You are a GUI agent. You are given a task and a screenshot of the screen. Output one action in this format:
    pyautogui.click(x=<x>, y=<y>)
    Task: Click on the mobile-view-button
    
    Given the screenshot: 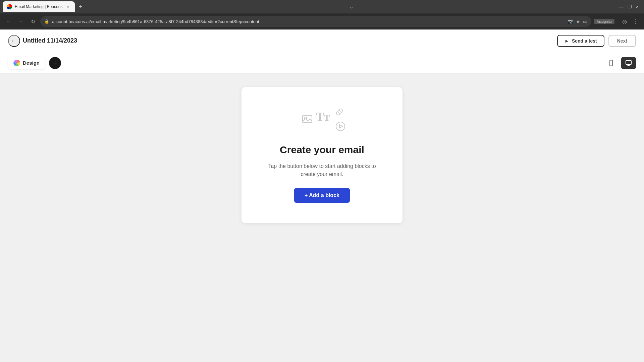 What is the action you would take?
    pyautogui.click(x=611, y=63)
    